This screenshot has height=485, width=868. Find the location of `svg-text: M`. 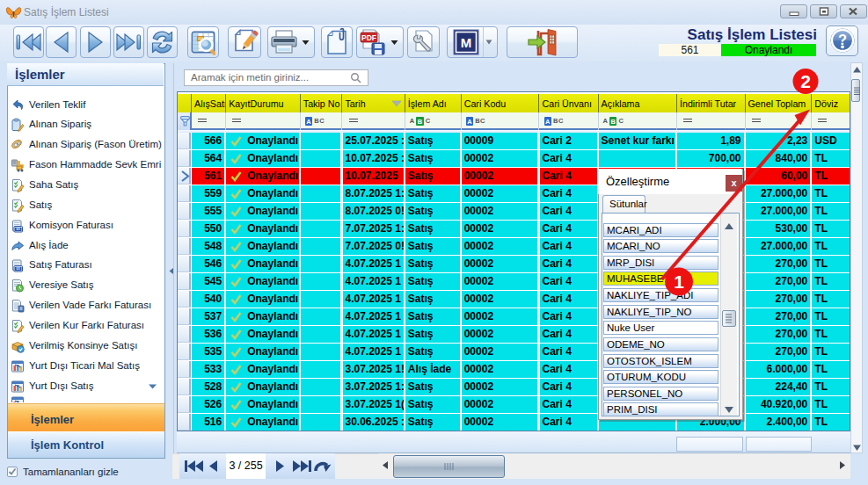

svg-text: M is located at coordinates (466, 42).